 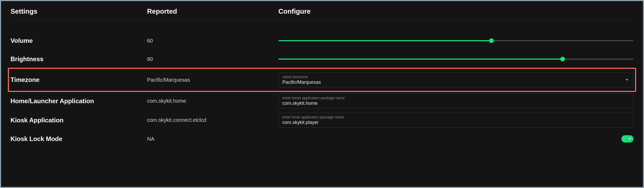 I want to click on header-settings: Settings, so click(x=79, y=12).